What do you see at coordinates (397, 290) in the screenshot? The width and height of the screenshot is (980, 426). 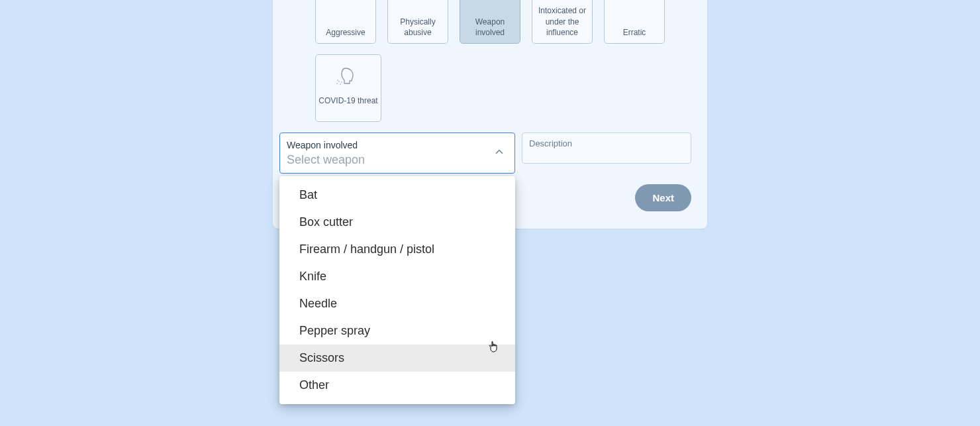 I see `weapon-dropdown: Bat Box cutter Firearm / handgun / pisto…` at bounding box center [397, 290].